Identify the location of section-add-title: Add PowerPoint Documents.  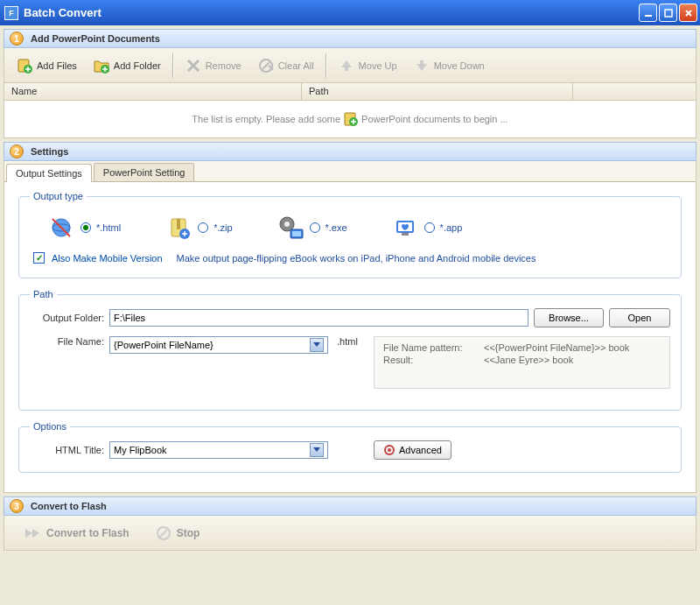
(95, 39).